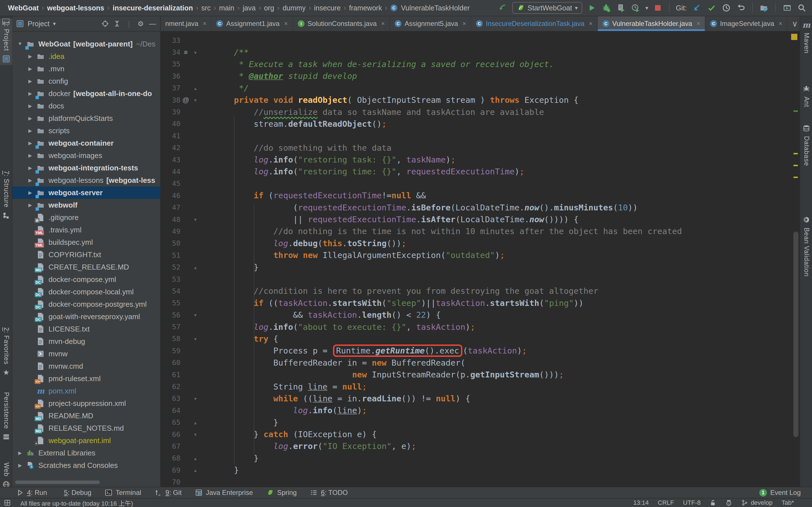 Image resolution: width=812 pixels, height=507 pixels. I want to click on editor-tab: CVulnerableTaskHolder.java×, so click(652, 23).